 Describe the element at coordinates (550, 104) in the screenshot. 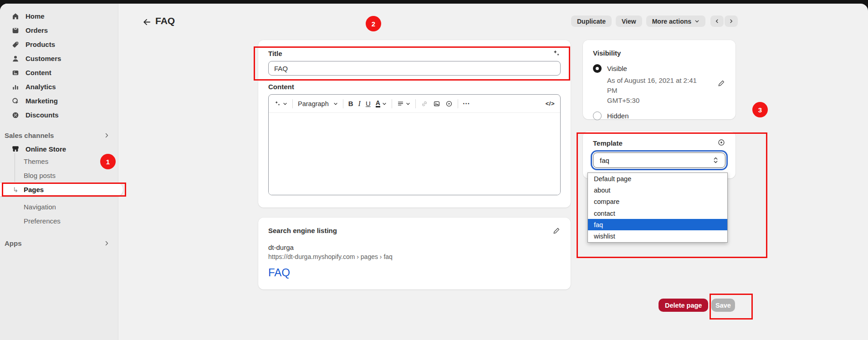

I see `code-view-button: </>` at that location.